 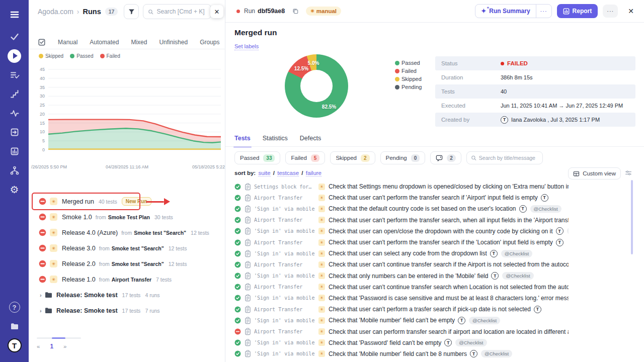 I want to click on sort-option-suite: suite, so click(x=264, y=173).